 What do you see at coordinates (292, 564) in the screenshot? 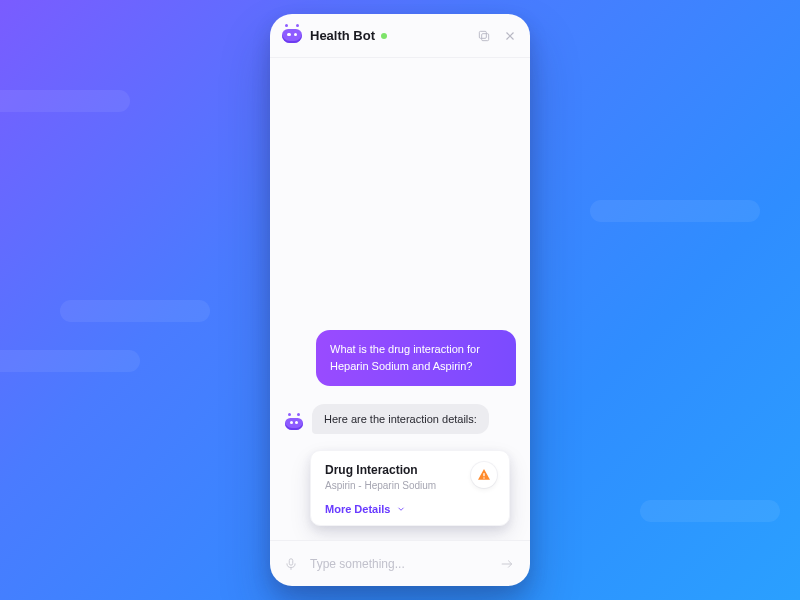
I see `microphone-button` at bounding box center [292, 564].